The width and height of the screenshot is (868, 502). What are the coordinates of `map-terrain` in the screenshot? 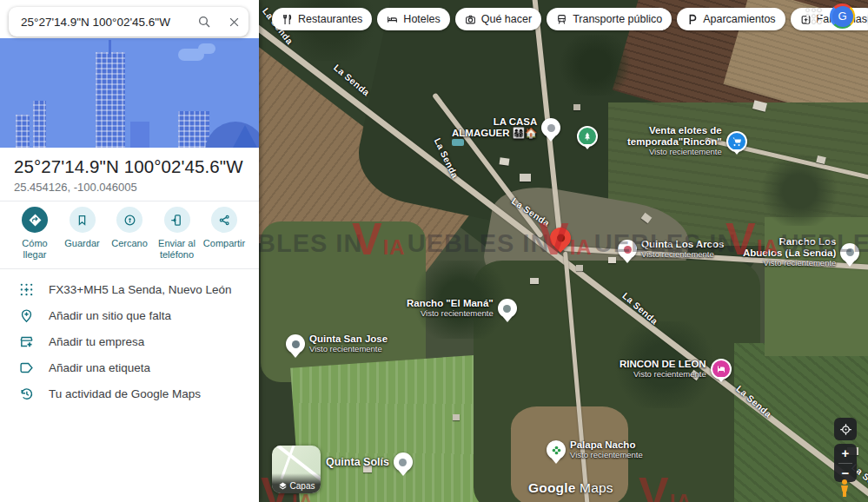 It's located at (343, 302).